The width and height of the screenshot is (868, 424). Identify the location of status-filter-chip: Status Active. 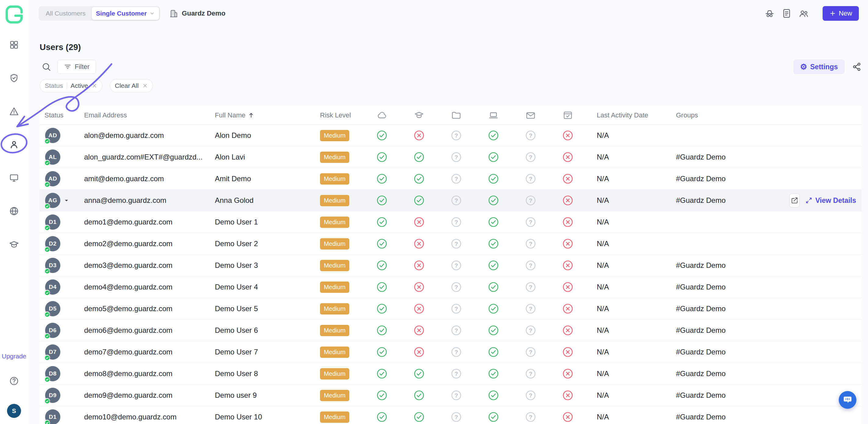
(71, 86).